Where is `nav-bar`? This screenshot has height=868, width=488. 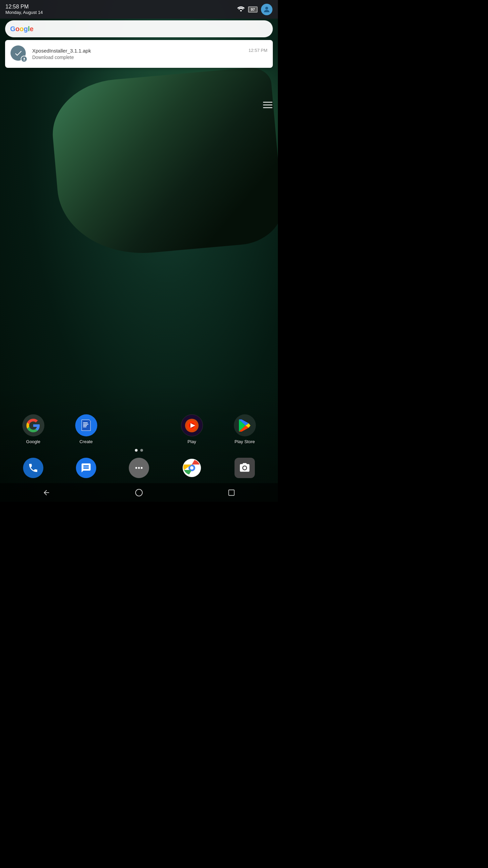 nav-bar is located at coordinates (139, 492).